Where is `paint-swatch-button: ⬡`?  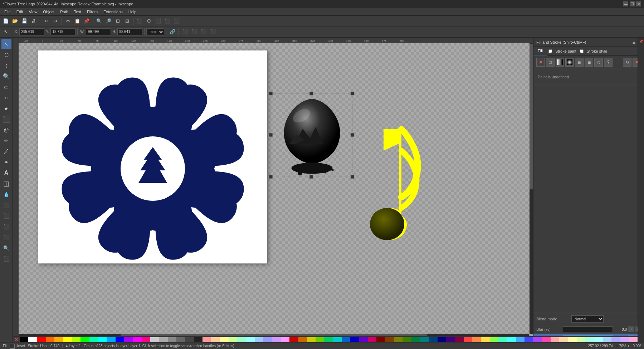 paint-swatch-button: ⬡ is located at coordinates (599, 62).